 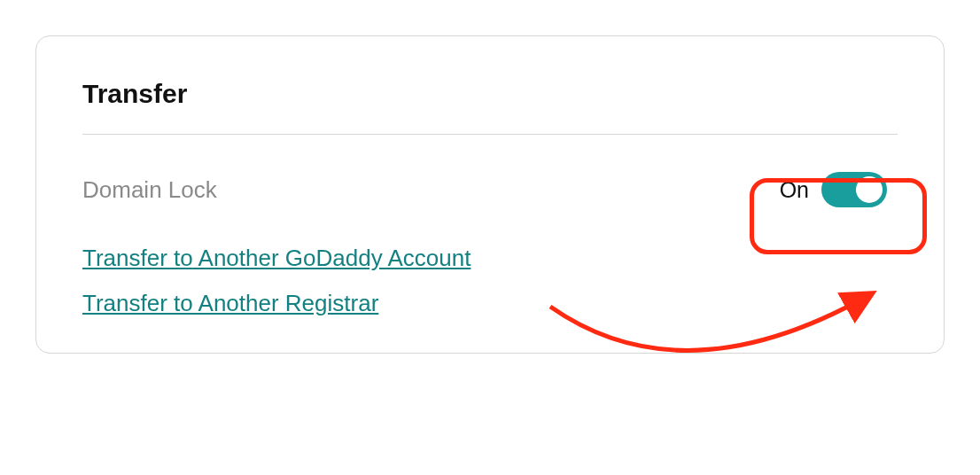 What do you see at coordinates (490, 135) in the screenshot?
I see `divider` at bounding box center [490, 135].